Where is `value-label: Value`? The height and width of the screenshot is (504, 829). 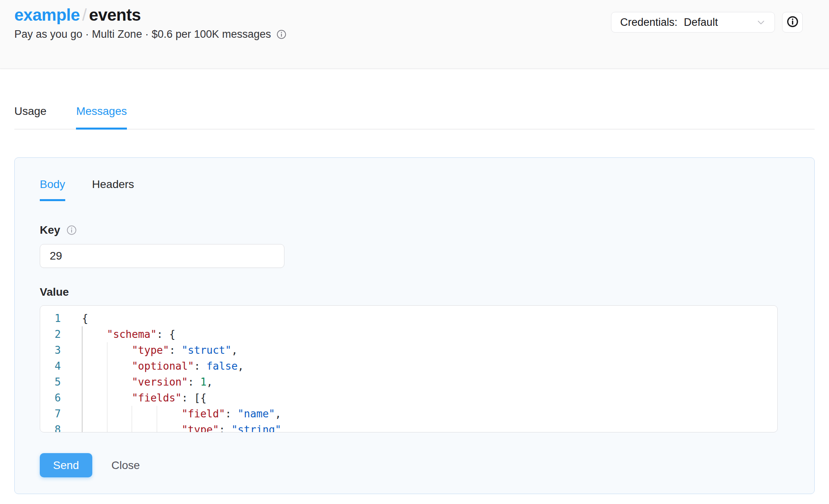
value-label: Value is located at coordinates (54, 292).